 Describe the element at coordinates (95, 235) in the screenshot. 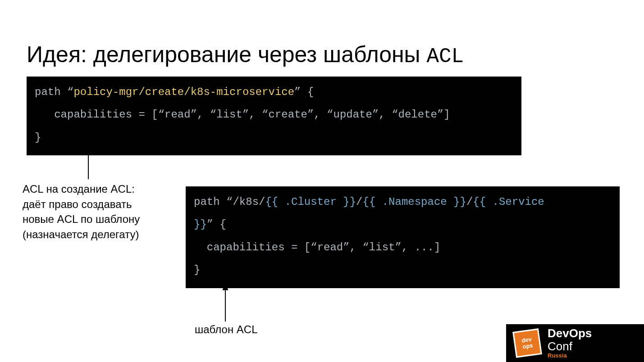

I see `annotation-left-l4: (назначается делегату)` at that location.